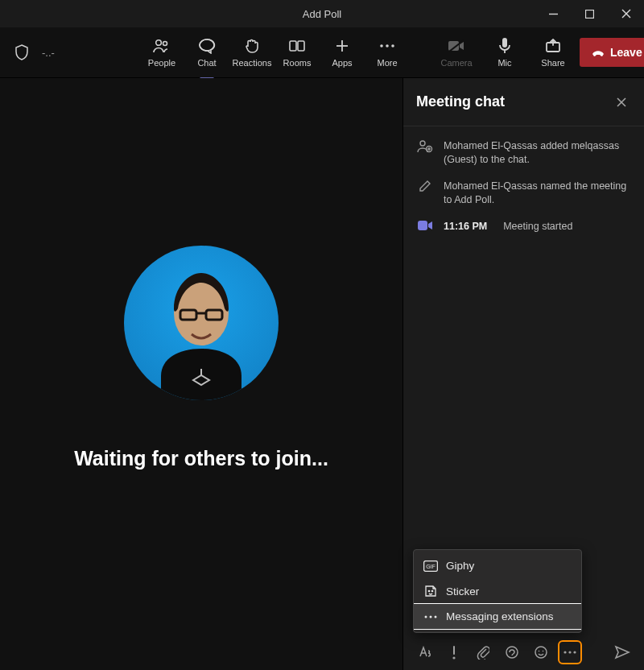 The width and height of the screenshot is (644, 670). I want to click on avatar-figure, so click(201, 332).